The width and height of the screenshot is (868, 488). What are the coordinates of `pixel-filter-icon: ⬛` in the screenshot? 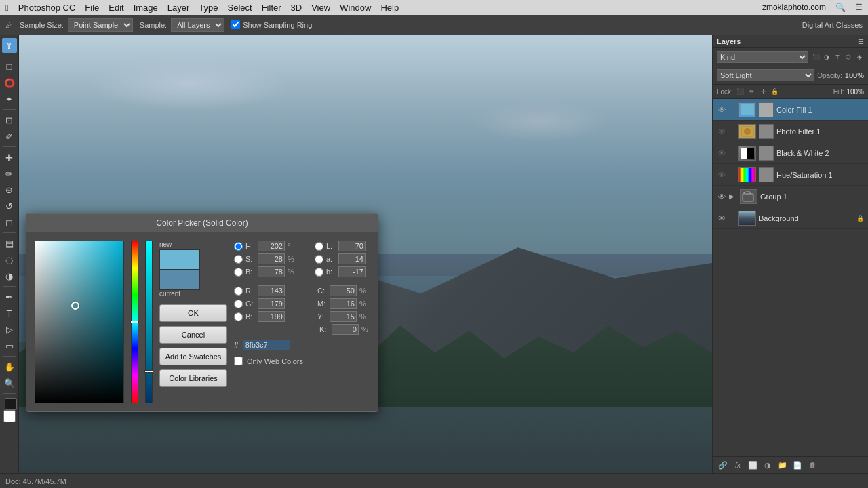 It's located at (816, 57).